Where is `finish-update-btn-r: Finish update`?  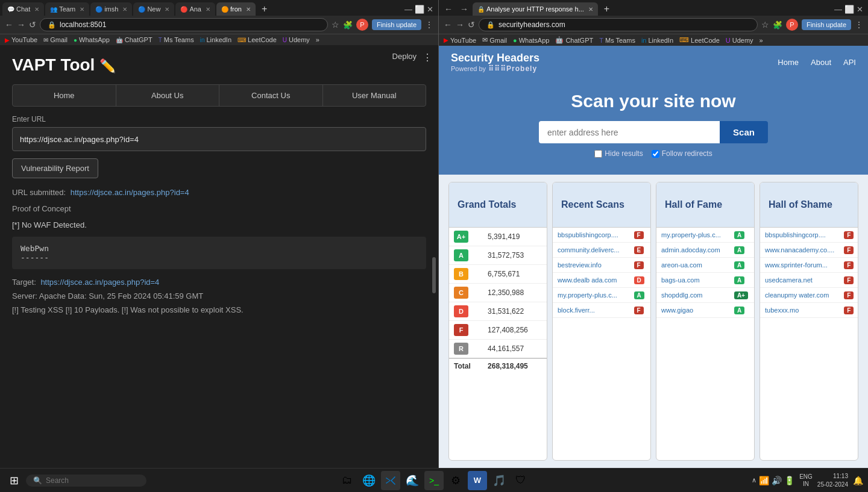 finish-update-btn-r: Finish update is located at coordinates (826, 25).